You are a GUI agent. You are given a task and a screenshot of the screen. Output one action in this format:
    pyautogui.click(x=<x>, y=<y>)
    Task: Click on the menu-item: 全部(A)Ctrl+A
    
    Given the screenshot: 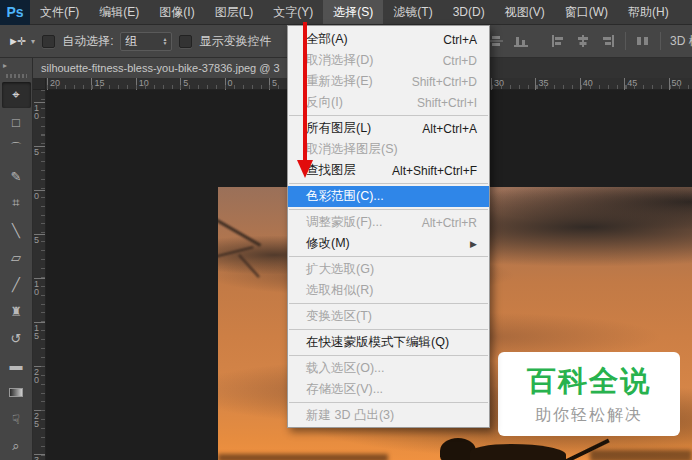 What is the action you would take?
    pyautogui.click(x=388, y=40)
    